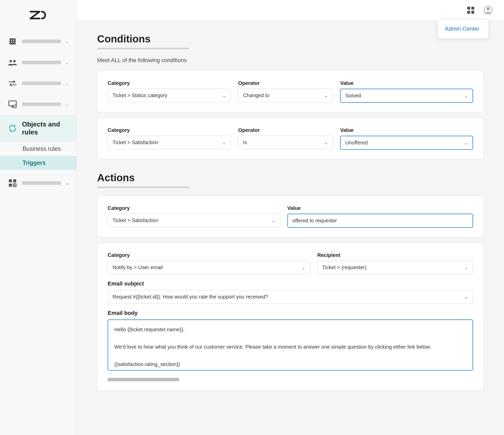 The height and width of the screenshot is (435, 504). What do you see at coordinates (285, 143) in the screenshot?
I see `condition-2-operator-select: Is ⌄` at bounding box center [285, 143].